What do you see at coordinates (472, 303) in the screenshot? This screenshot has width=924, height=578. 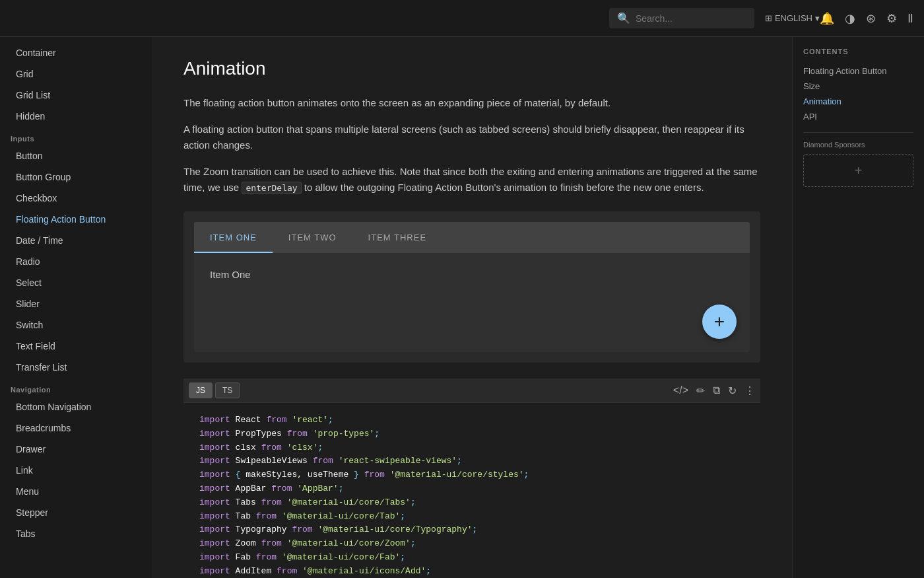 I see `tab-content: Item One +` at bounding box center [472, 303].